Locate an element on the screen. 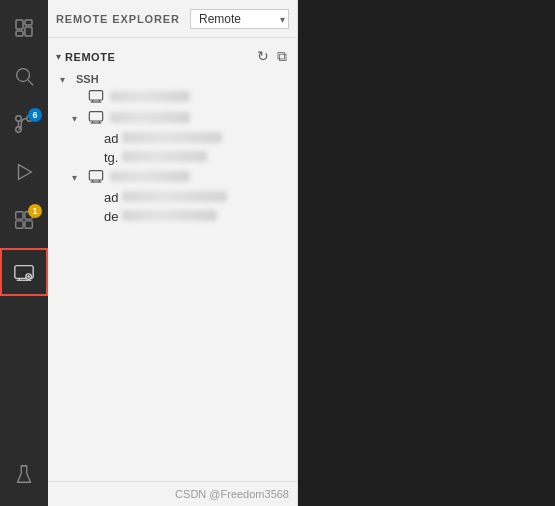 The width and height of the screenshot is (555, 506). source-control-badge: 6 is located at coordinates (35, 115).